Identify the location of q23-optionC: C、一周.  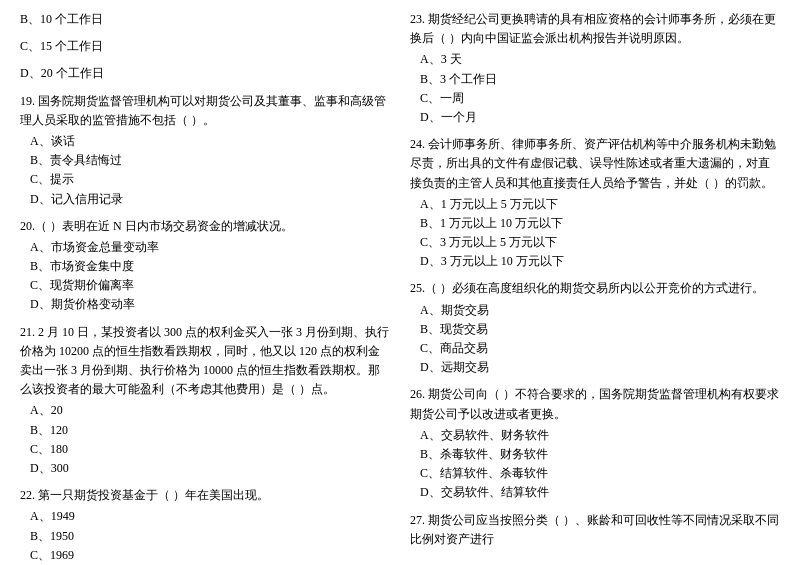
(600, 98).